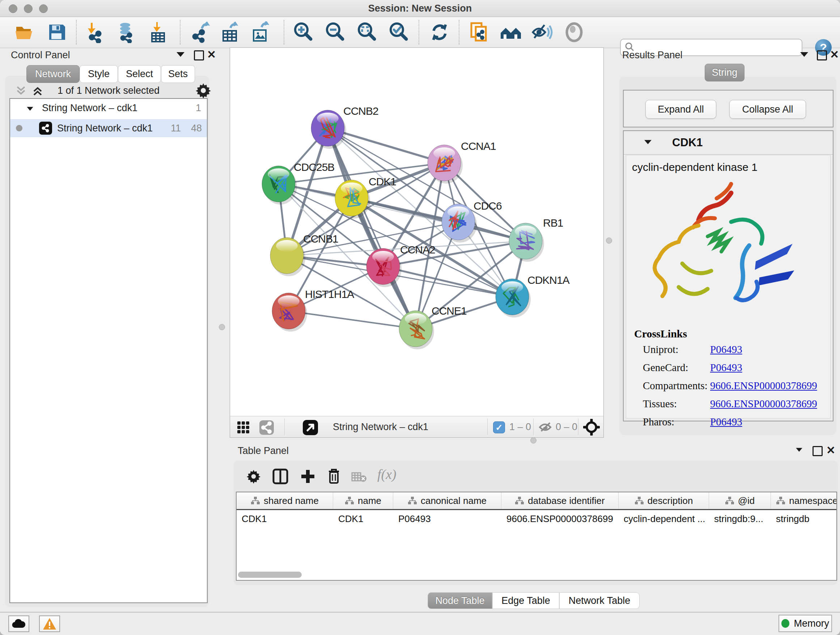 The height and width of the screenshot is (635, 840). I want to click on table-panel-title: Table Panel, so click(263, 451).